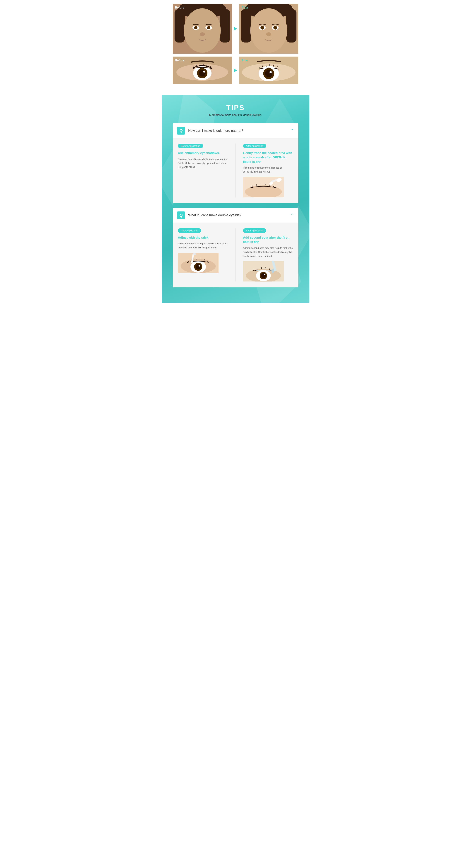 This screenshot has width=471, height=868. What do you see at coordinates (236, 29) in the screenshot?
I see `arrow-right-icon` at bounding box center [236, 29].